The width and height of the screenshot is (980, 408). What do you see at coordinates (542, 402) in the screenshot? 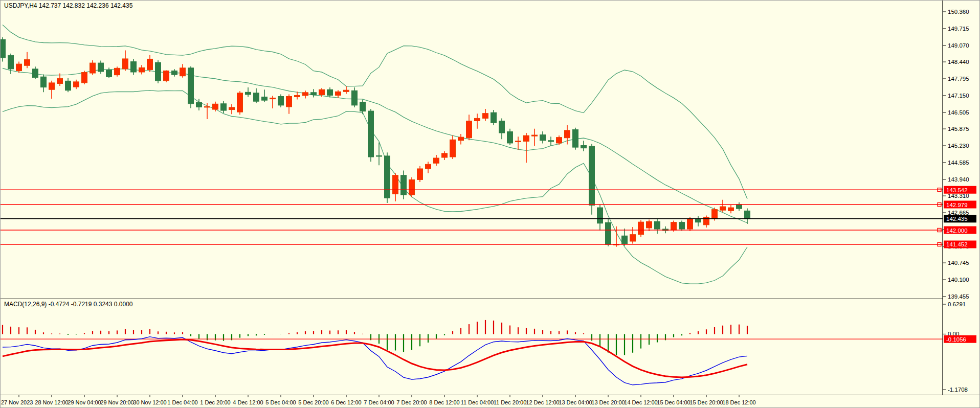
I see `time-axis-label: 12 Dec 12:00` at bounding box center [542, 402].